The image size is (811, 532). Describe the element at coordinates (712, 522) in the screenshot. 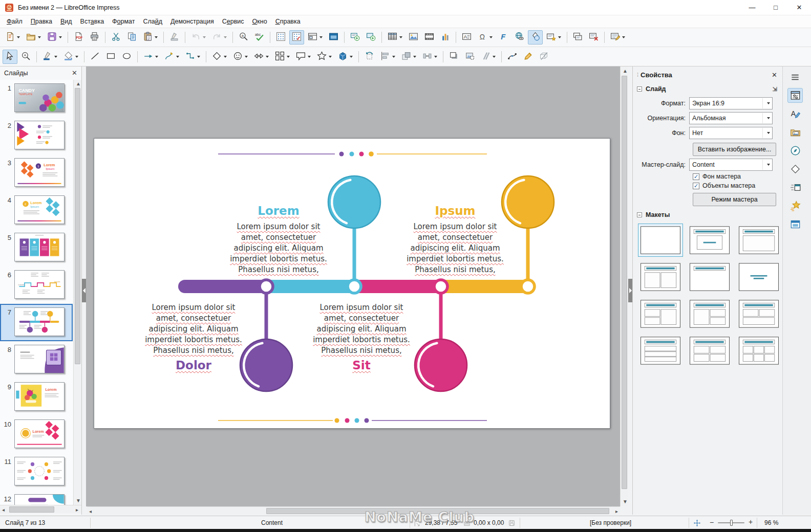

I see `zoom-out-button: −` at that location.